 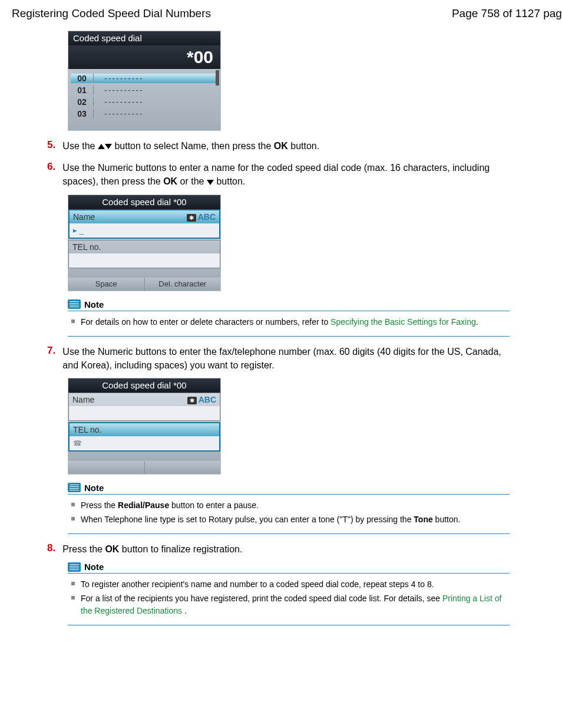 What do you see at coordinates (51, 351) in the screenshot?
I see `step-number: 7.` at bounding box center [51, 351].